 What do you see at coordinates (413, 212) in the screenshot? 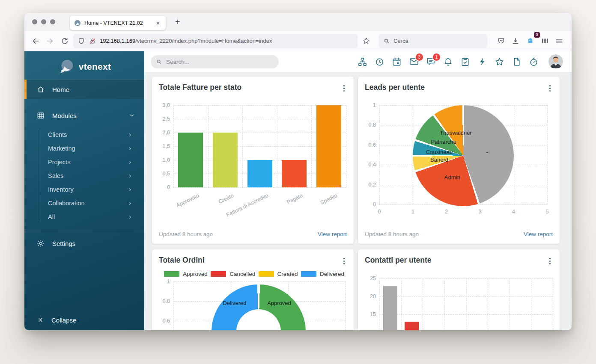
I see `x-axis-tick-label: 1` at bounding box center [413, 212].